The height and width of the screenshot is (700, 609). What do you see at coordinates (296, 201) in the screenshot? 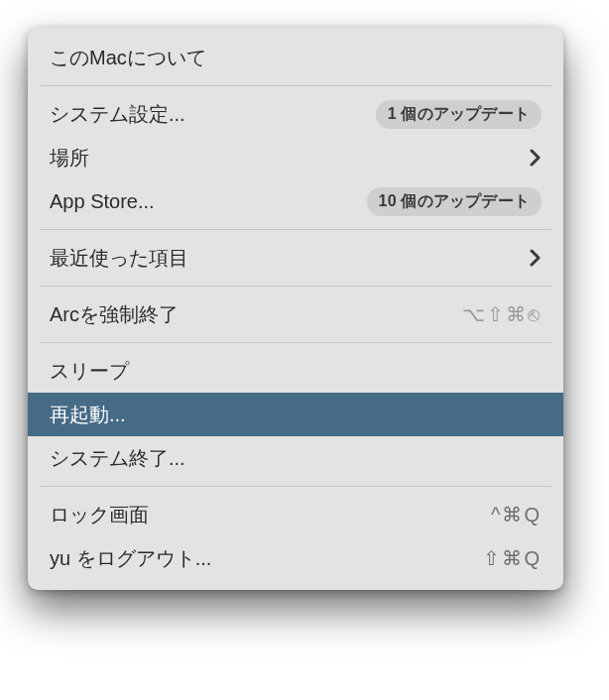
I see `menu-item-app-store: App Store... 10 個のアップデート` at bounding box center [296, 201].